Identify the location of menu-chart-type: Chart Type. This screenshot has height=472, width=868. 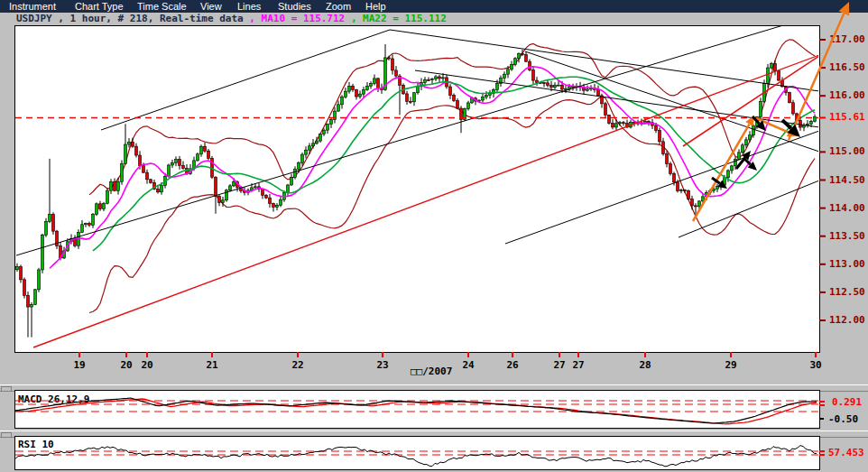
(99, 6).